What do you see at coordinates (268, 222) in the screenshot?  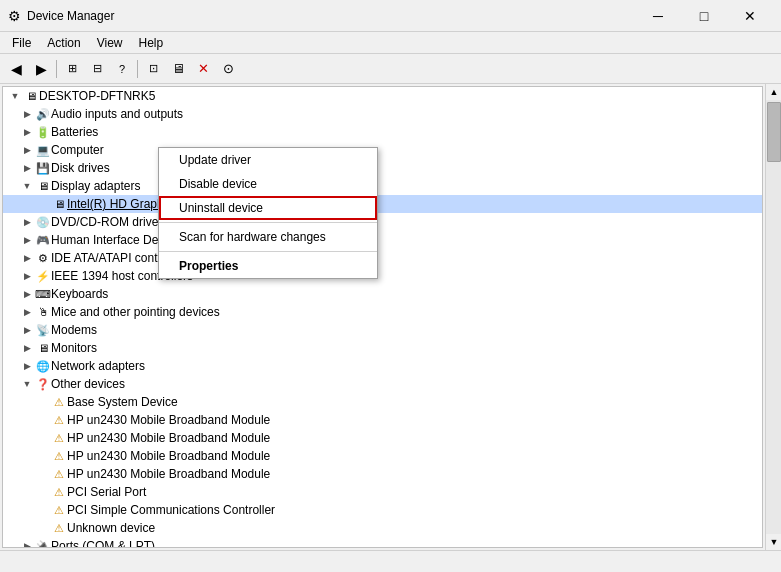 I see `context-menu-separator` at bounding box center [268, 222].